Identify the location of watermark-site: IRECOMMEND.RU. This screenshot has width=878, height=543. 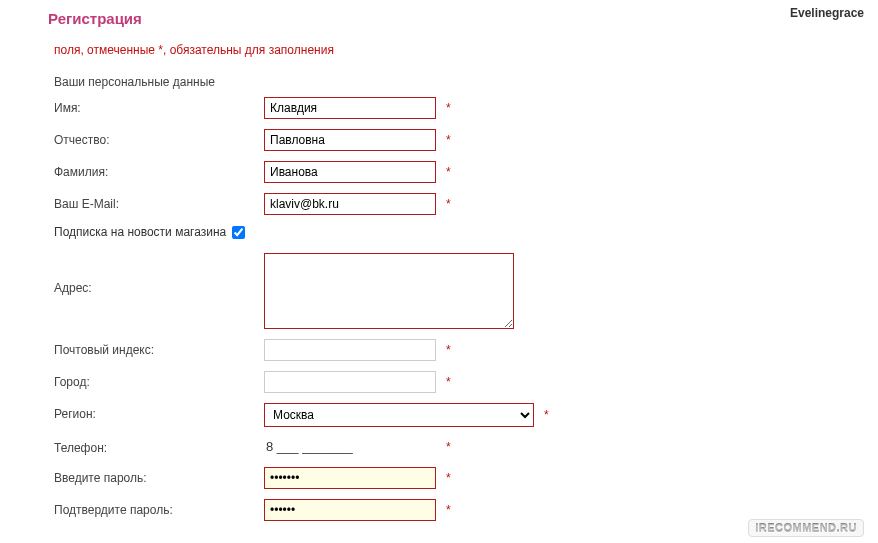
(806, 528).